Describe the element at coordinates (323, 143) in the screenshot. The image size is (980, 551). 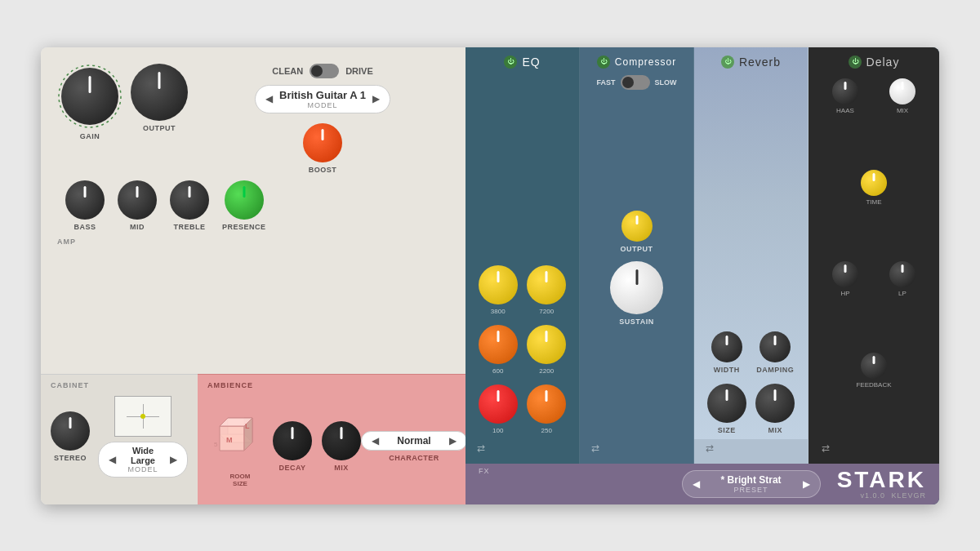
I see `boost-knob` at that location.